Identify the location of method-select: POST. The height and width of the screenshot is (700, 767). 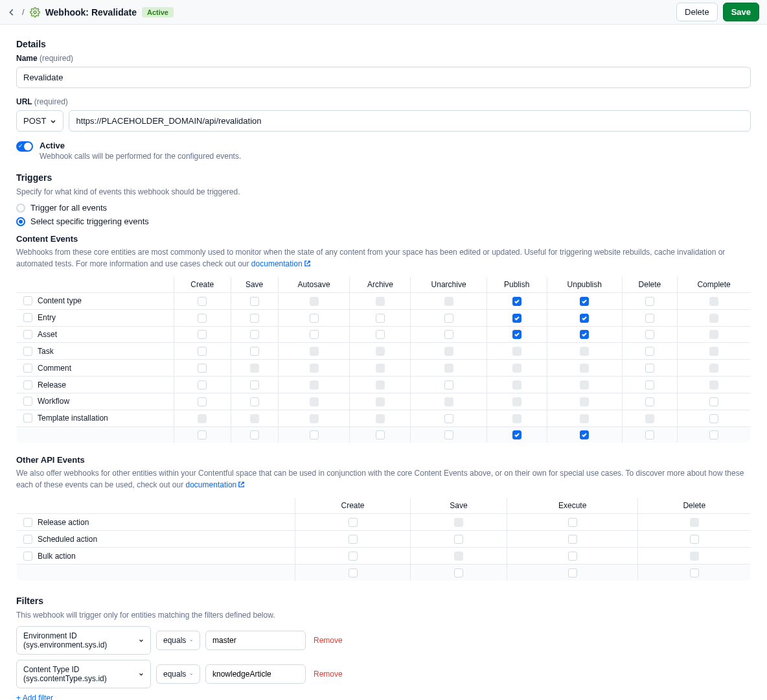
(40, 121).